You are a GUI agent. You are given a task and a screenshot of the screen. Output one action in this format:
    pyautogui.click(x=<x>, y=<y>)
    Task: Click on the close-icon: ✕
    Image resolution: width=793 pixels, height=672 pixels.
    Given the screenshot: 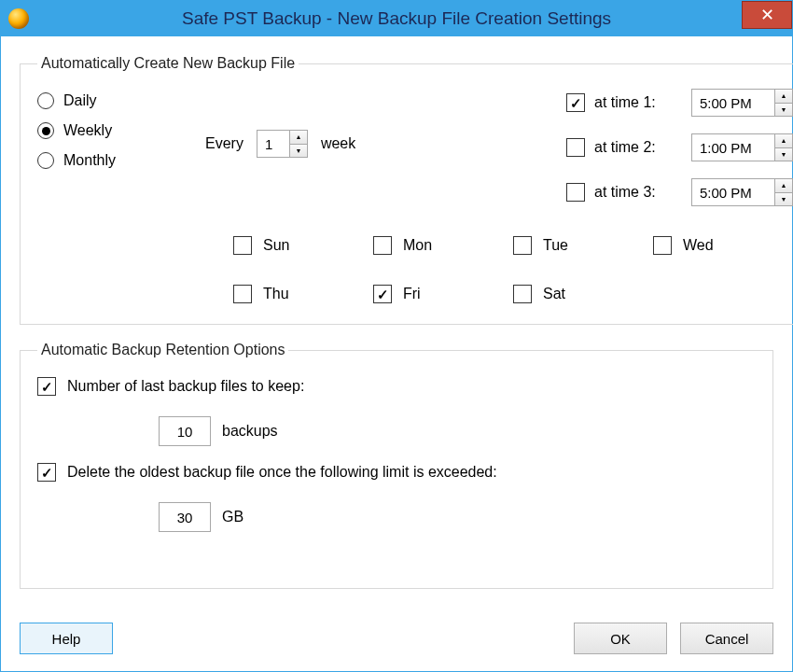 What is the action you would take?
    pyautogui.click(x=767, y=15)
    